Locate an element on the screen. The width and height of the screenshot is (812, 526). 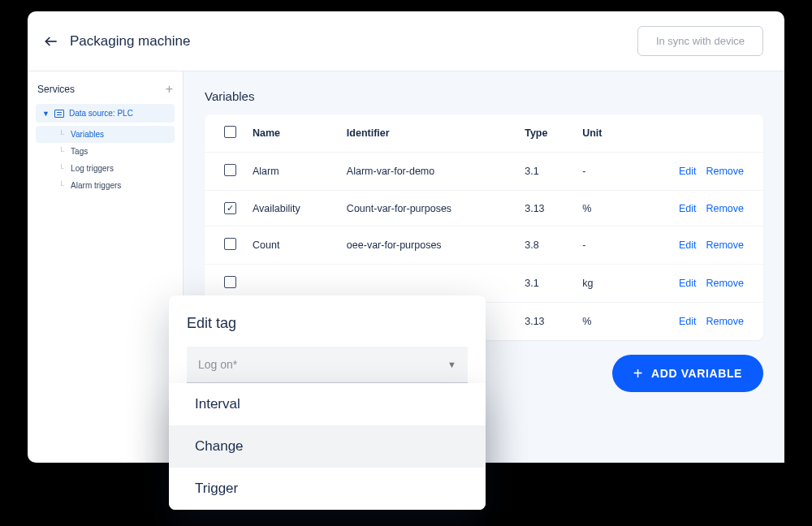
column-header-type: Type is located at coordinates (546, 133).